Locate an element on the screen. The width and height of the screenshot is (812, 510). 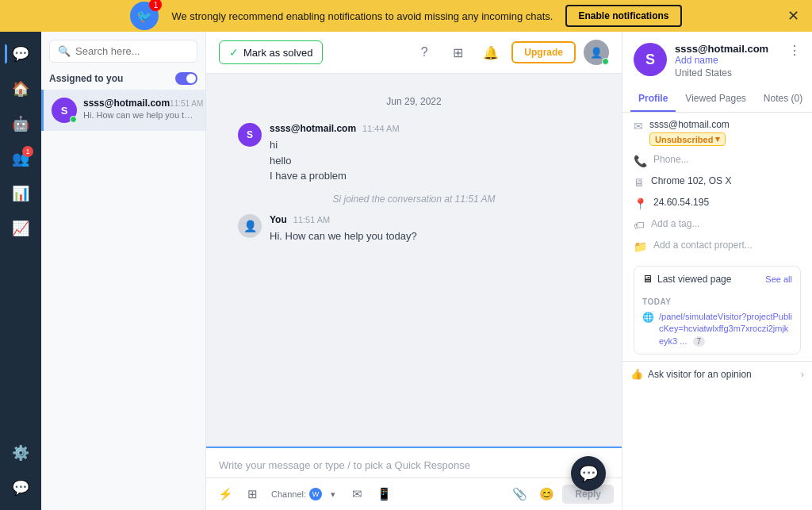
see-all-link: See all is located at coordinates (779, 279).